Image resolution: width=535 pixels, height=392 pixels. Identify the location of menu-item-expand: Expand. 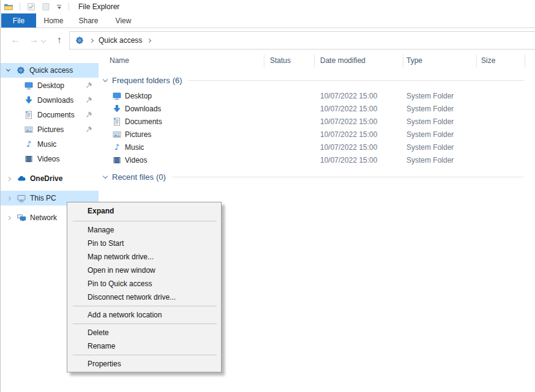
(144, 212).